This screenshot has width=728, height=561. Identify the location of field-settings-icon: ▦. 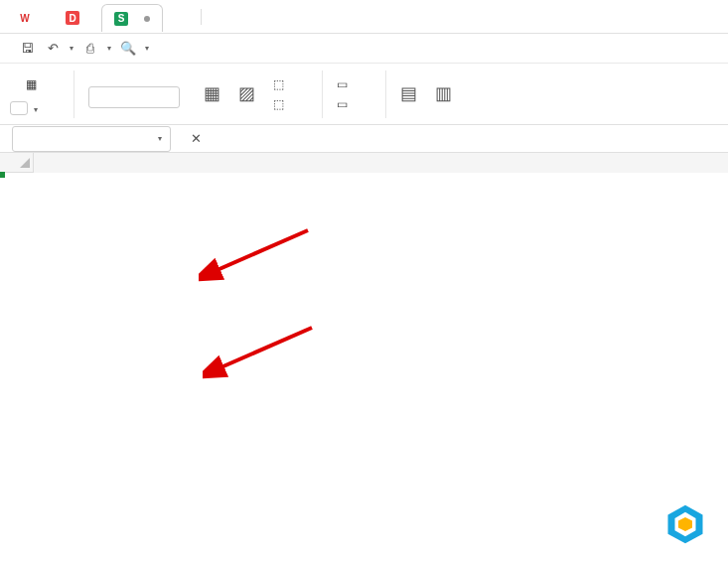
(213, 93).